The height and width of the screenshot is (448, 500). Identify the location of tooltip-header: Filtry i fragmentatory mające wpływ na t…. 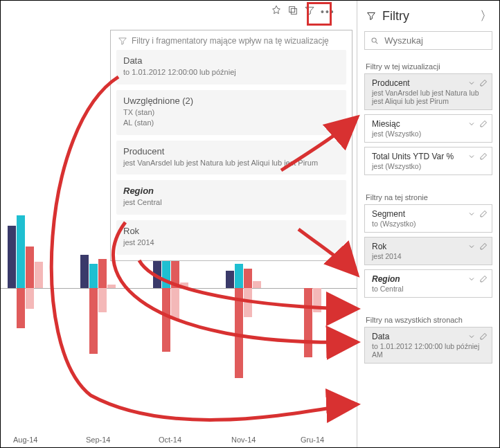
(231, 42).